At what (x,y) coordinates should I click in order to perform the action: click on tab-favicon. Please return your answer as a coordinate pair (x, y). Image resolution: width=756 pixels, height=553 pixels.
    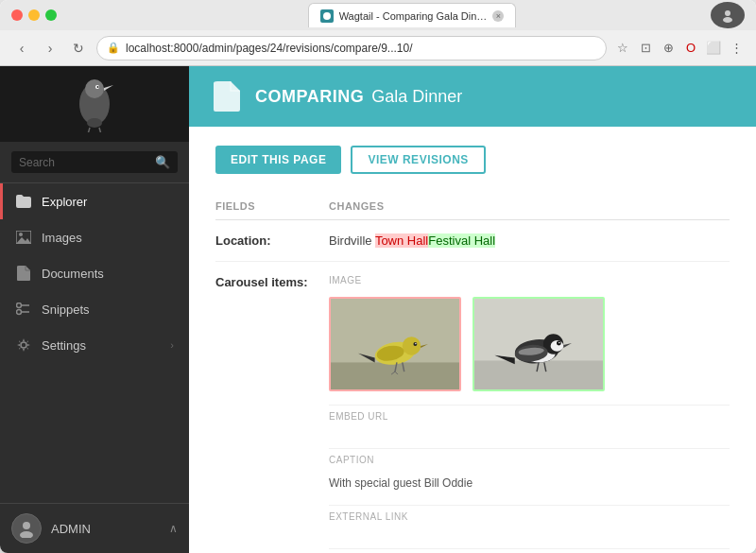
    Looking at the image, I should click on (327, 16).